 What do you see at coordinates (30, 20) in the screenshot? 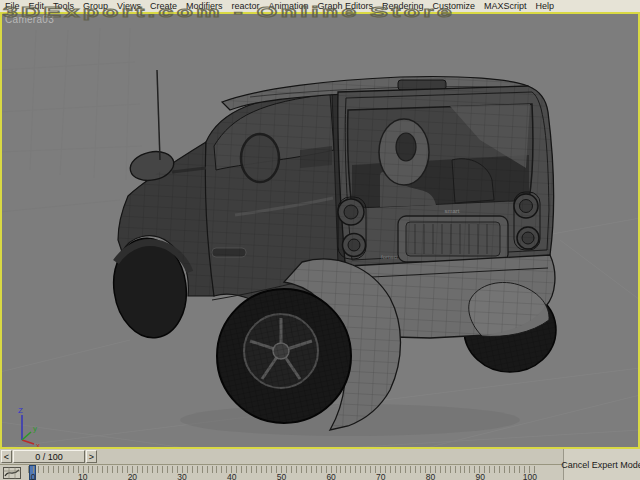
I see `viewport-label: Camera03` at bounding box center [30, 20].